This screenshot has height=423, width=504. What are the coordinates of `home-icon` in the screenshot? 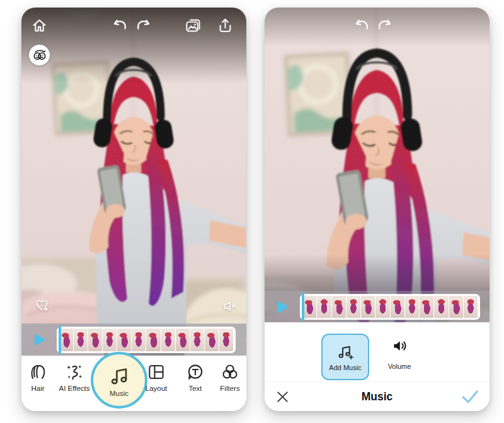 It's located at (39, 25).